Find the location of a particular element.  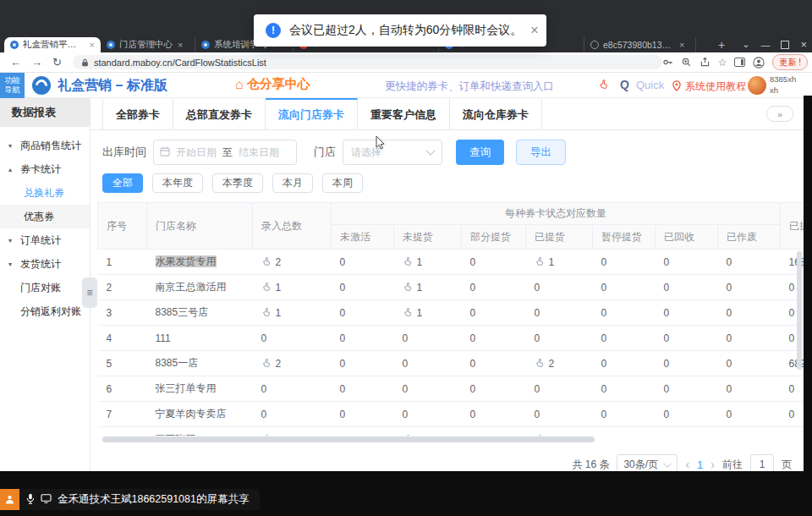

browser-toolbar: ← → ↻ standard.maboy.cn/CardFlowStatisti… is located at coordinates (406, 63).